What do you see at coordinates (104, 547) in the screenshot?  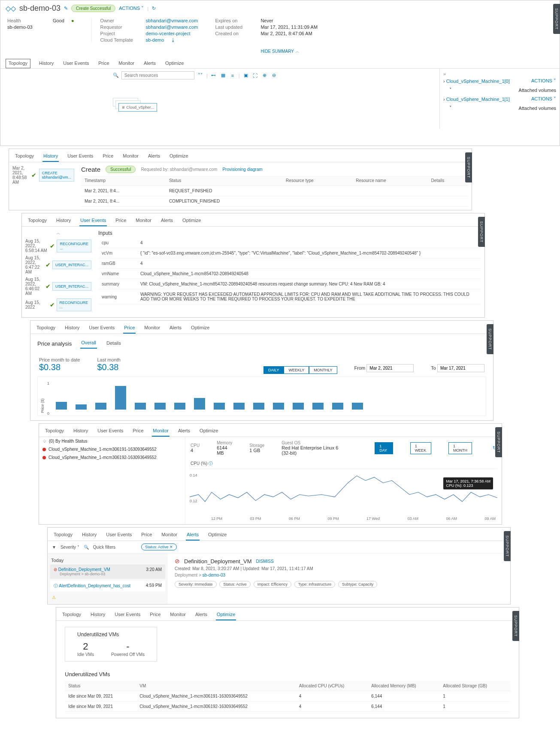 I see `quick-filters: Quick filters` at bounding box center [104, 547].